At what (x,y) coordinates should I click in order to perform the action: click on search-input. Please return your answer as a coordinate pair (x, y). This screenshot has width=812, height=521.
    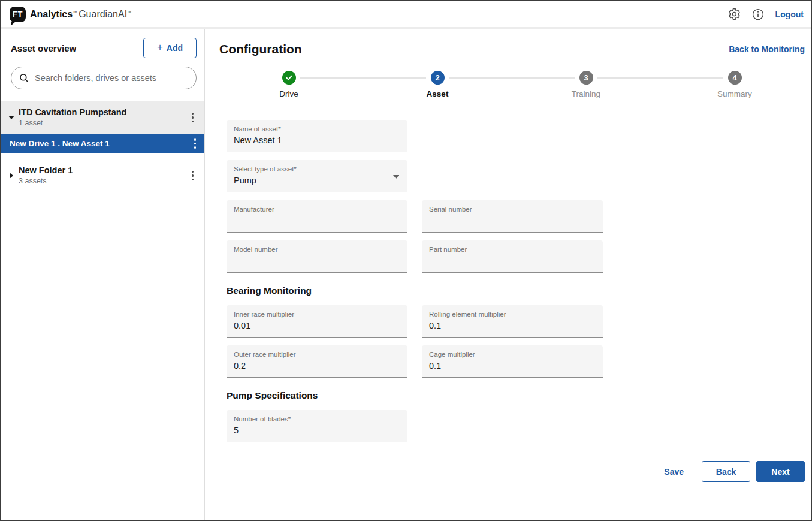
    Looking at the image, I should click on (111, 78).